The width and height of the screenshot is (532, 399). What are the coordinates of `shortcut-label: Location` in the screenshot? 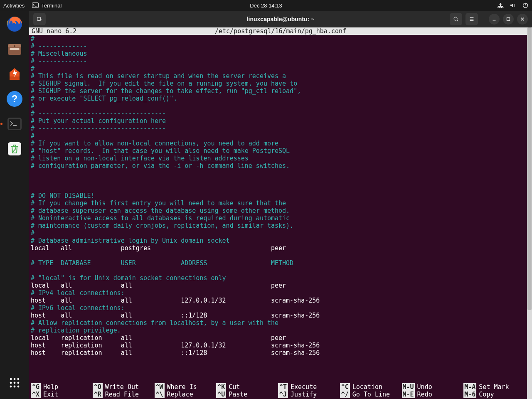 It's located at (367, 387).